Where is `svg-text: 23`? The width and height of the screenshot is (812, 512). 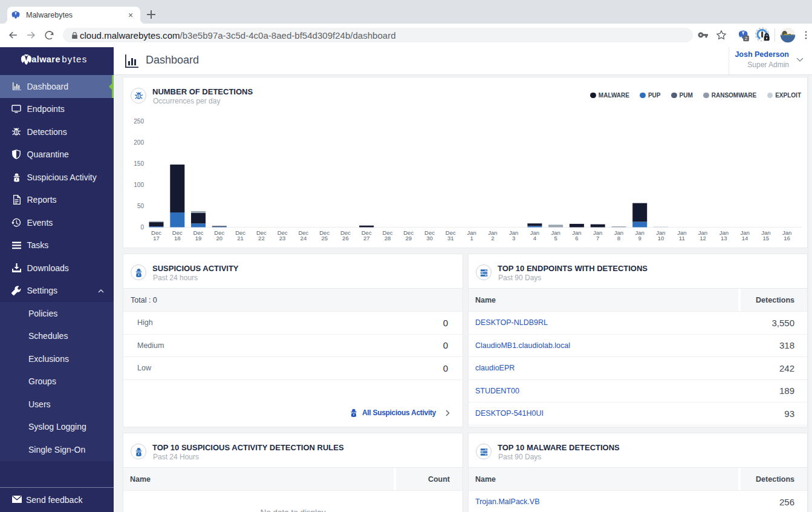 svg-text: 23 is located at coordinates (283, 238).